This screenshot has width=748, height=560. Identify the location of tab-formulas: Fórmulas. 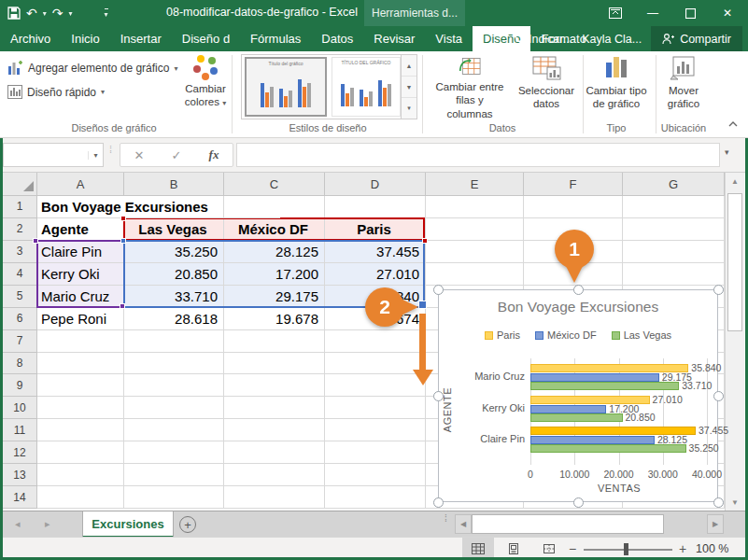
(275, 39).